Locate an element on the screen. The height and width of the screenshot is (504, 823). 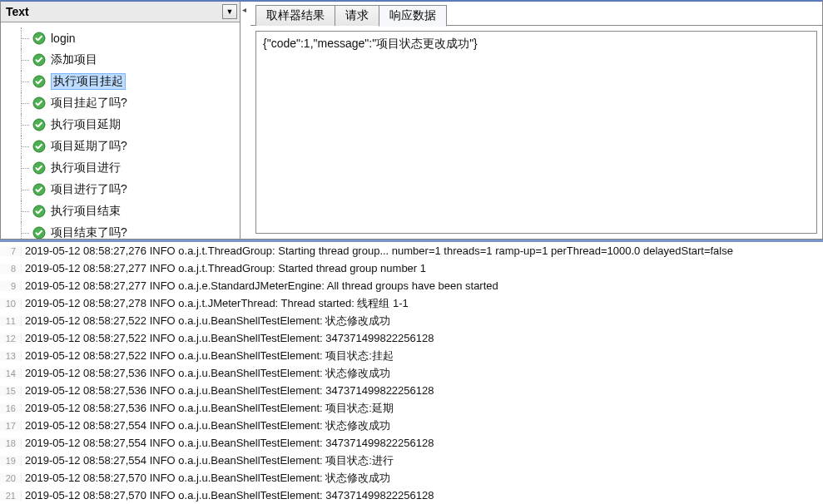
tab-label: 请求 is located at coordinates (357, 15).